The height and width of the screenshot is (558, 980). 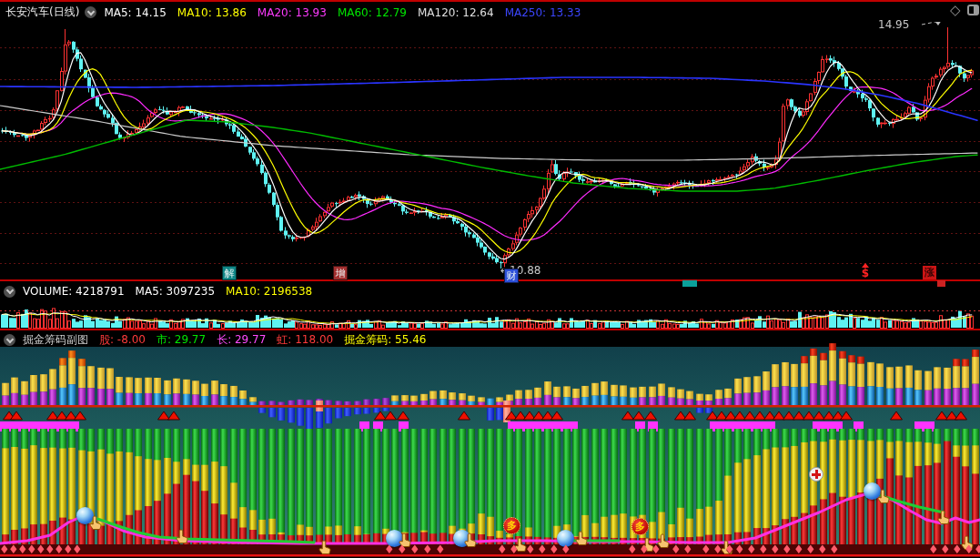 I want to click on panel-layout-icon, so click(x=974, y=10).